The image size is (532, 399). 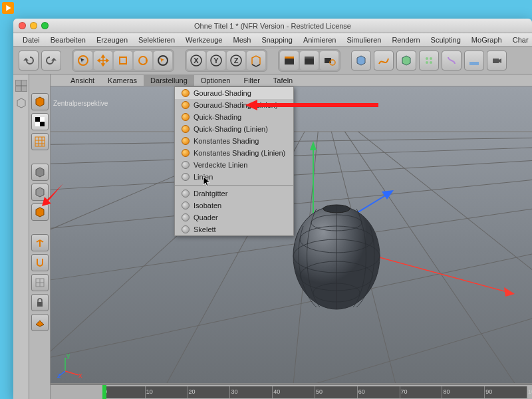 What do you see at coordinates (336, 256) in the screenshot?
I see `mesh-object` at bounding box center [336, 256].